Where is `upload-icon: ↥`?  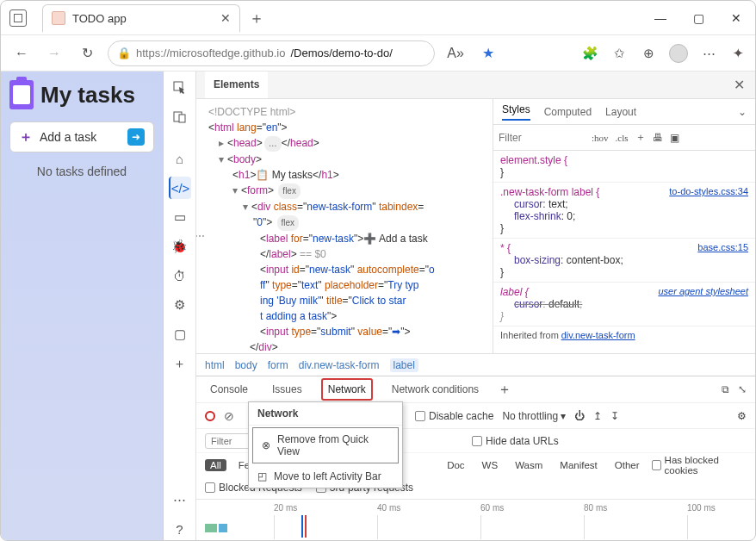 upload-icon: ↥ is located at coordinates (598, 416).